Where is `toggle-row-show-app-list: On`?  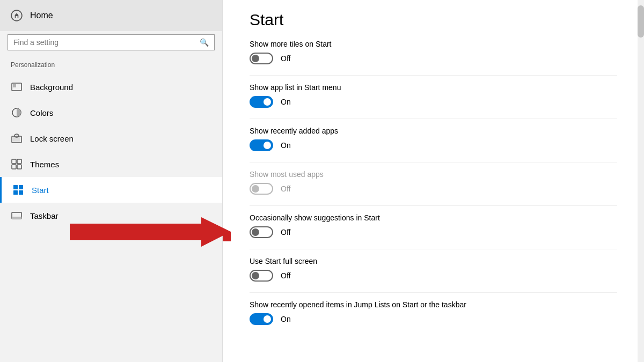
toggle-row-show-app-list: On is located at coordinates (434, 102).